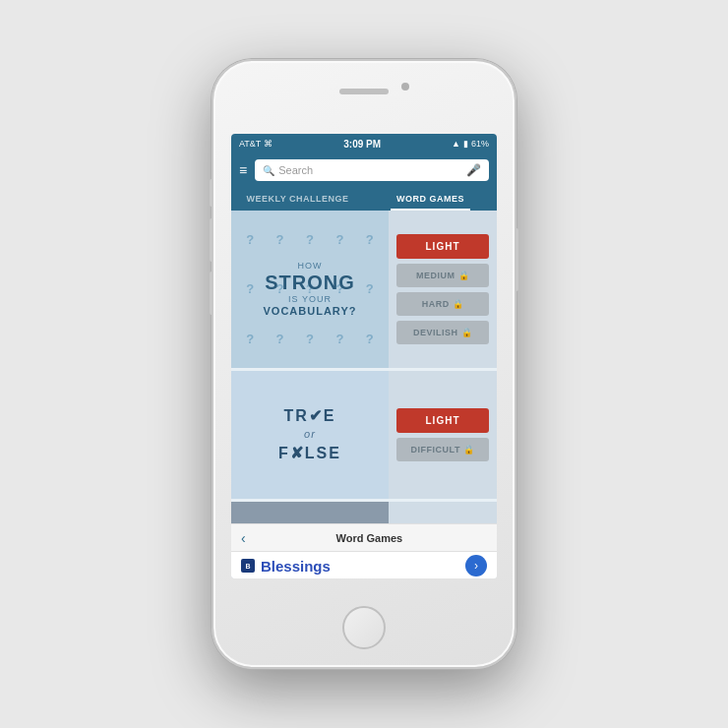 The width and height of the screenshot is (728, 728). Describe the element at coordinates (297, 199) in the screenshot. I see `tab-weekly-challenge: WEEKLY CHALLENGE` at that location.